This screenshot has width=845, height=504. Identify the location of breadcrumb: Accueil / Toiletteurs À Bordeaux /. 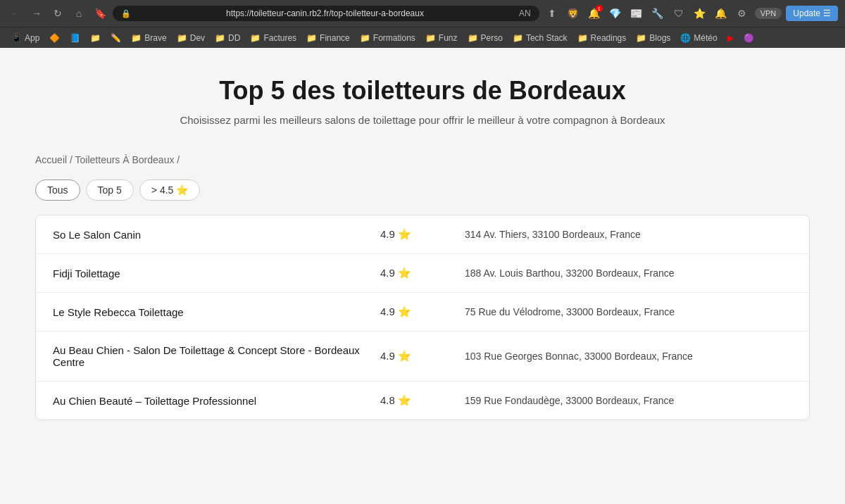
(423, 160).